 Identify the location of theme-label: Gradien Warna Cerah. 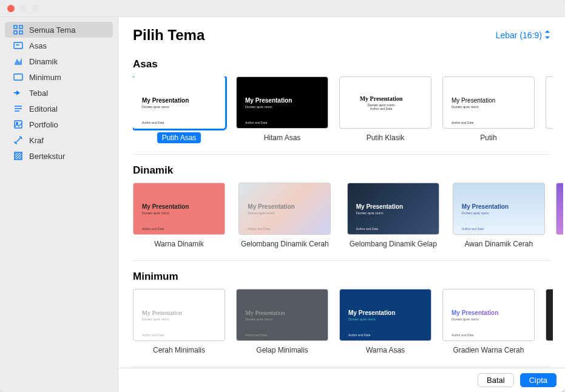
(489, 350).